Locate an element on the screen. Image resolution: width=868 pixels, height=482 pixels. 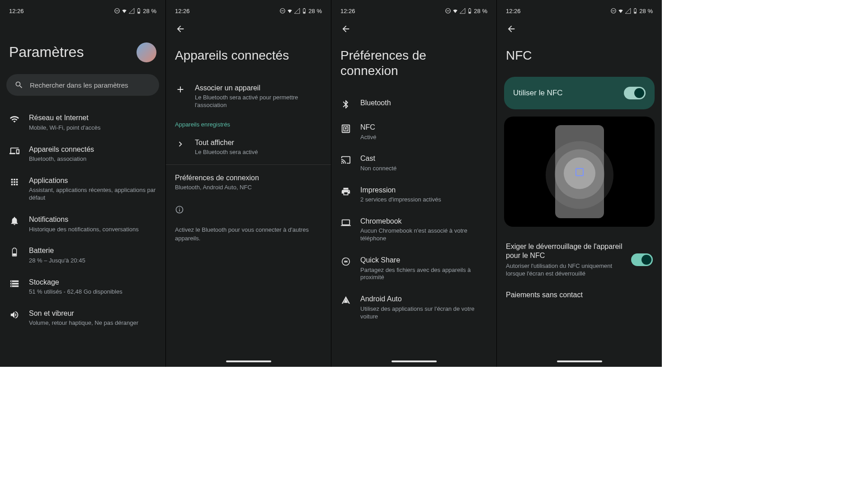
contactless-payments-row: Paiements sans contact is located at coordinates (580, 295).